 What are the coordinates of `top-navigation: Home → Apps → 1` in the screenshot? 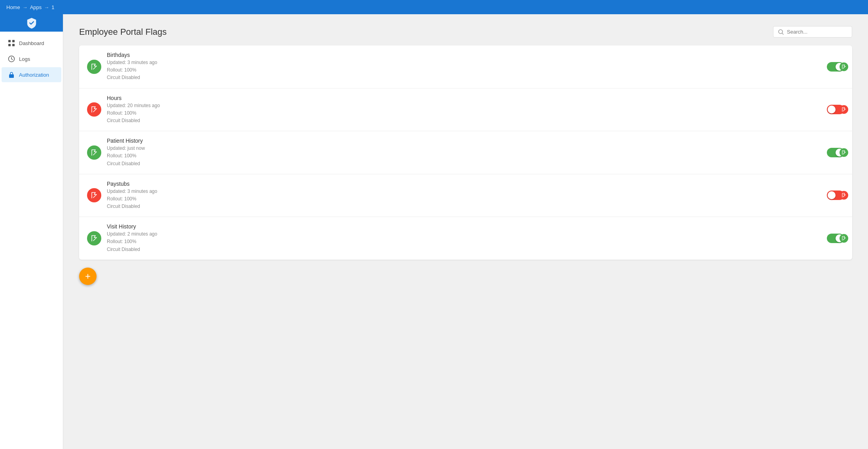 It's located at (434, 7).